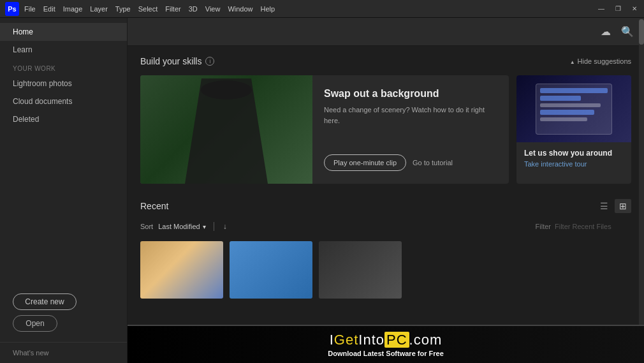  I want to click on wm-pc: PC, so click(397, 339).